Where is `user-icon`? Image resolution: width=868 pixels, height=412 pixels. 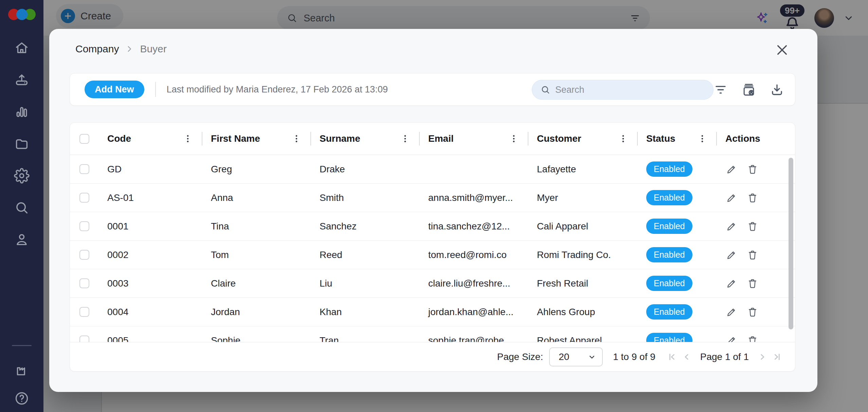
user-icon is located at coordinates (22, 240).